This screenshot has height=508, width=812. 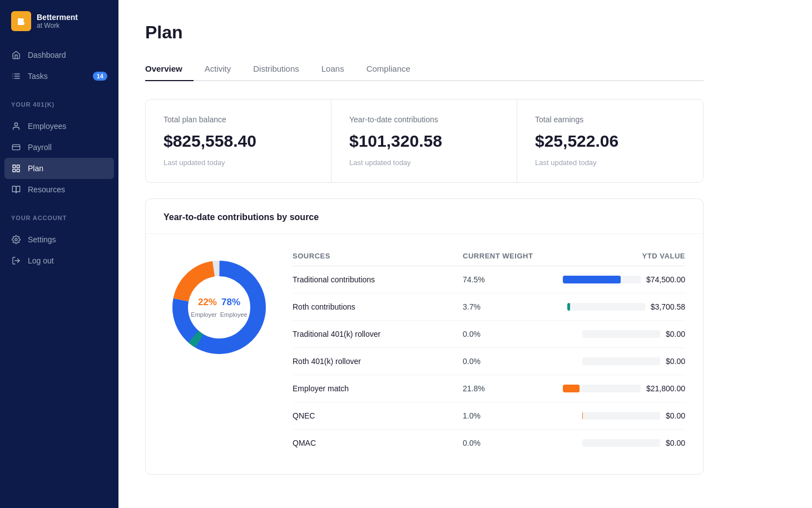 I want to click on tab-overview: Overview, so click(x=169, y=69).